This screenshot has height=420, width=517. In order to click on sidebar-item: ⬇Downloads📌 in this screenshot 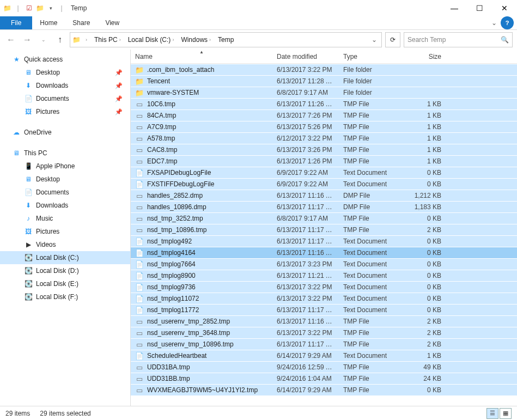, I will do `click(65, 86)`.